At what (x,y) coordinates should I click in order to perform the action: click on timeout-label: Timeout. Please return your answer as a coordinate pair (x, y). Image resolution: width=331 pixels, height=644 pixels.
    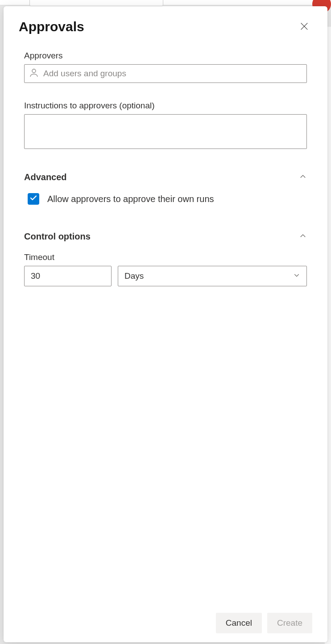
    Looking at the image, I should click on (166, 257).